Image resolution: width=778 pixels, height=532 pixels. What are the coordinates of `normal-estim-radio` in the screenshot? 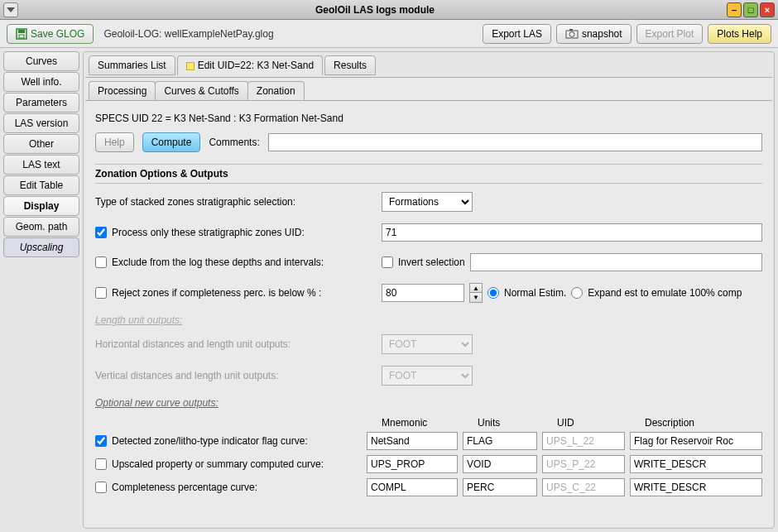 It's located at (493, 293).